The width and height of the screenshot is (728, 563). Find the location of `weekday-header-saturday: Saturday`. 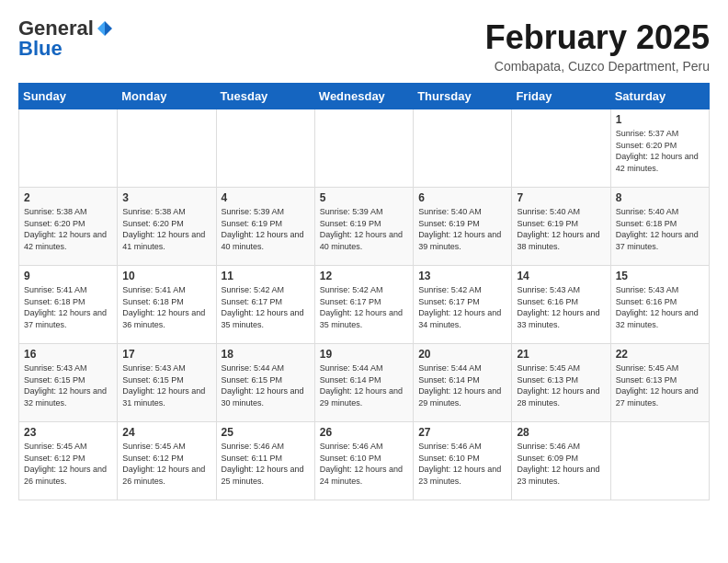

weekday-header-saturday: Saturday is located at coordinates (660, 97).